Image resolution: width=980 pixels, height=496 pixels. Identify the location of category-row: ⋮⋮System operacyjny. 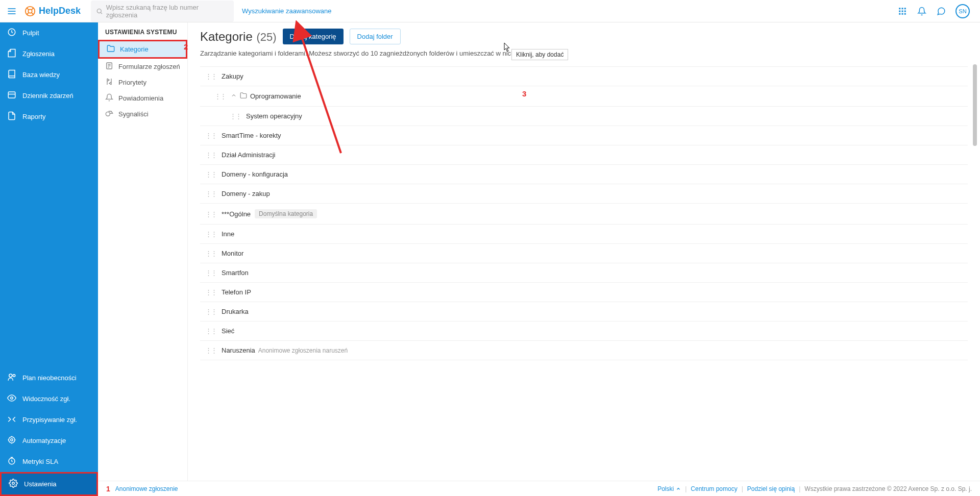
(584, 116).